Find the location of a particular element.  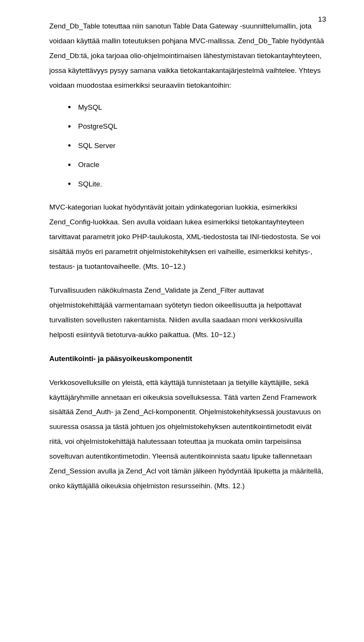

list-item: SQLite. is located at coordinates (197, 185).